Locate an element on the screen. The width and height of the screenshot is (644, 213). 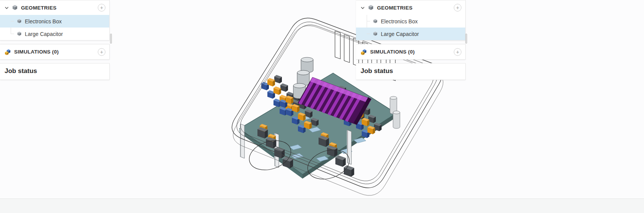
right-sidebar: GEOMETRIES + Electronics Box Large Capac… is located at coordinates (411, 42).